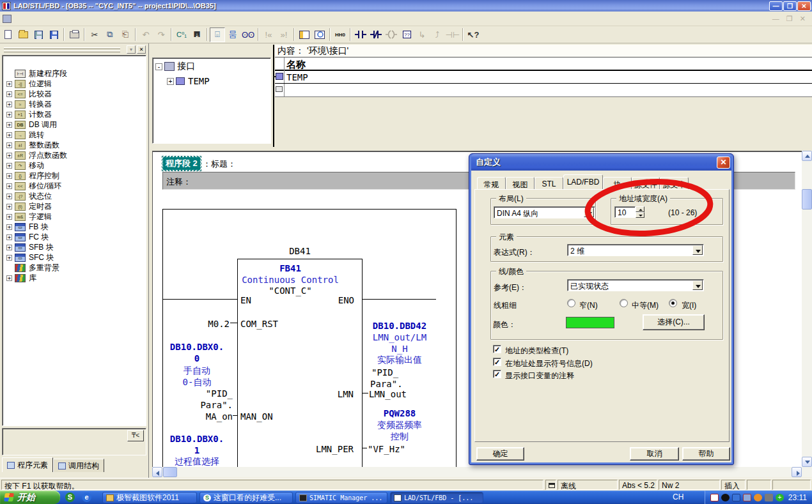 The width and height of the screenshot is (812, 504). I want to click on tab-general: 常规, so click(491, 183).